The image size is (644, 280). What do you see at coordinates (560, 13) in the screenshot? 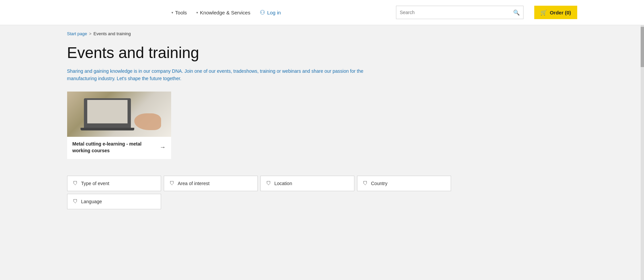
I see `order-button-label: Order (0)` at bounding box center [560, 13].